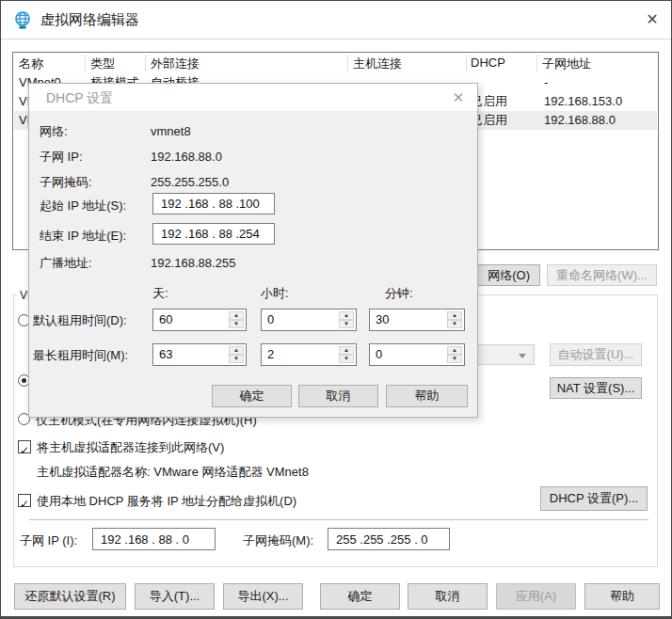  Describe the element at coordinates (80, 321) in the screenshot. I see `default-lease-label: 默认租用时间(D):` at that location.